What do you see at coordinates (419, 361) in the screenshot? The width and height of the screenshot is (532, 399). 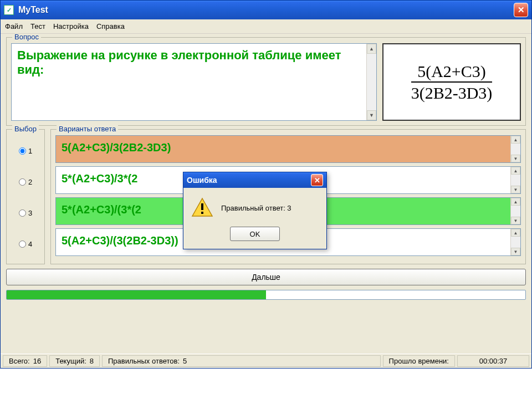 I see `status-elapsed-label: Прошло времени:` at bounding box center [419, 361].